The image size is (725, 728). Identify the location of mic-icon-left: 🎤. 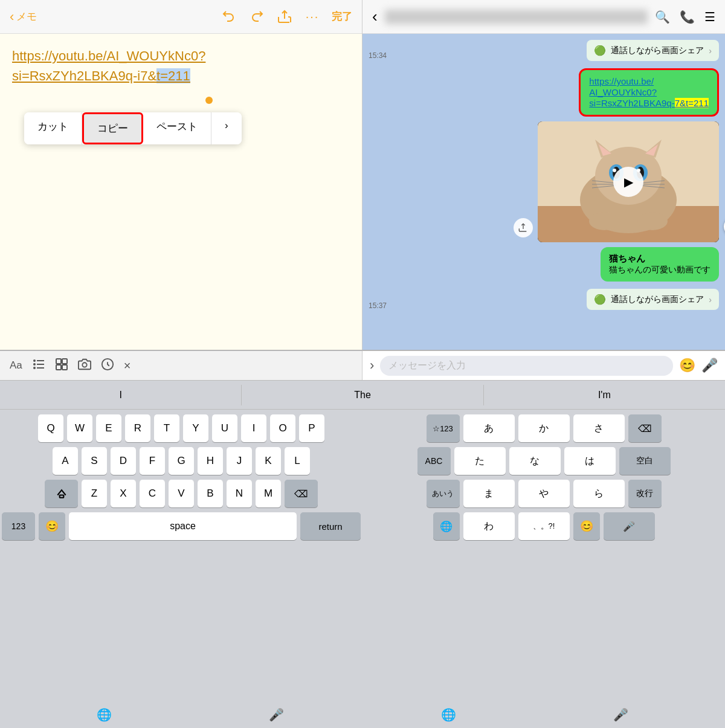
(277, 715).